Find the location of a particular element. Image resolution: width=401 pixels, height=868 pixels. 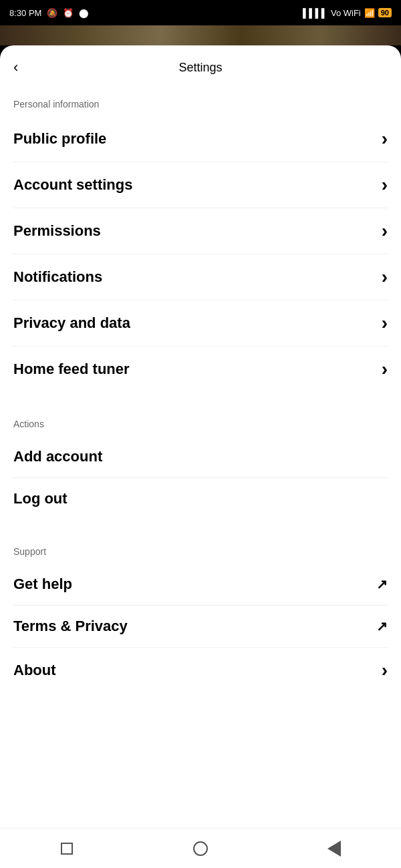

section-label-actions: Actions is located at coordinates (200, 421).